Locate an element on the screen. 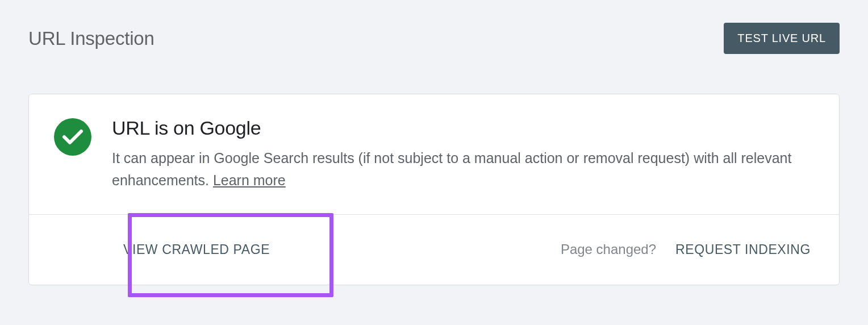  learn-more-link: Learn more is located at coordinates (249, 180).